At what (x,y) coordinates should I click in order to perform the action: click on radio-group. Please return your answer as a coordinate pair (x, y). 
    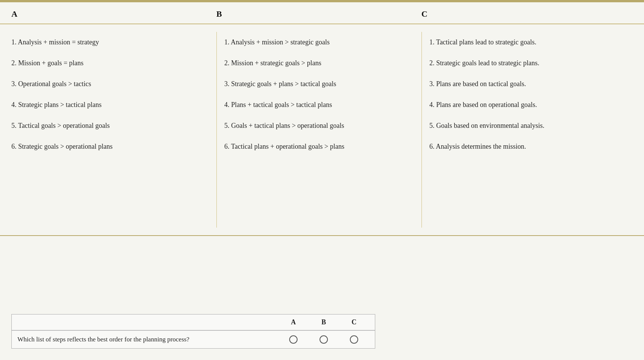
    Looking at the image, I should click on (324, 340).